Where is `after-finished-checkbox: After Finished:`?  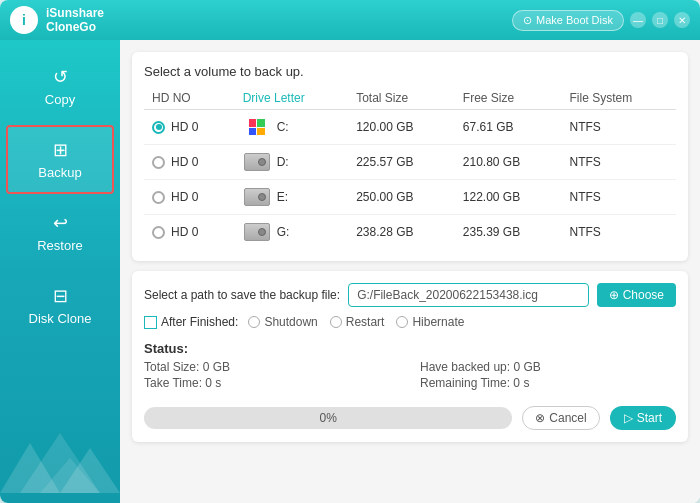
after-finished-checkbox: After Finished: is located at coordinates (191, 322).